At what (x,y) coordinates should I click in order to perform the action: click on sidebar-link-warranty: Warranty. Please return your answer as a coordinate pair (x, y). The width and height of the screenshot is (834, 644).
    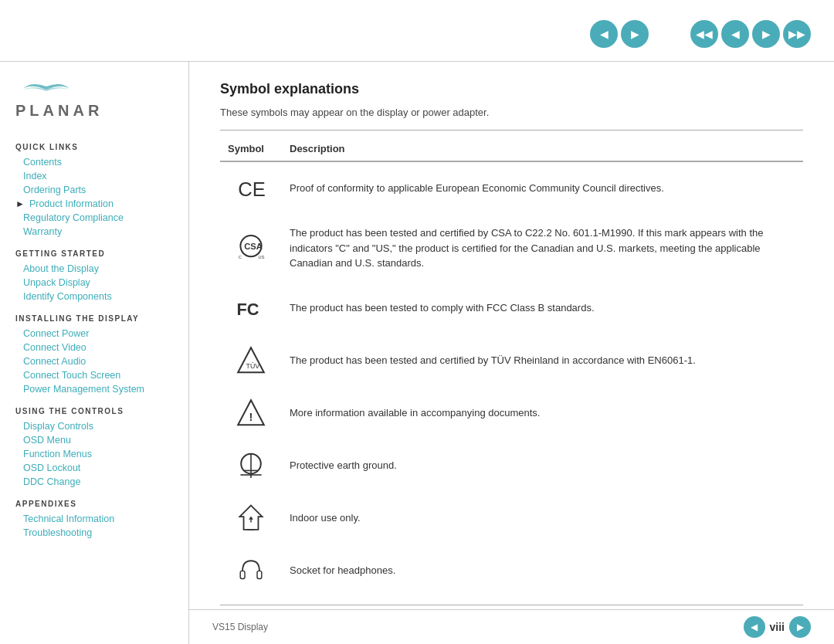
    Looking at the image, I should click on (96, 232).